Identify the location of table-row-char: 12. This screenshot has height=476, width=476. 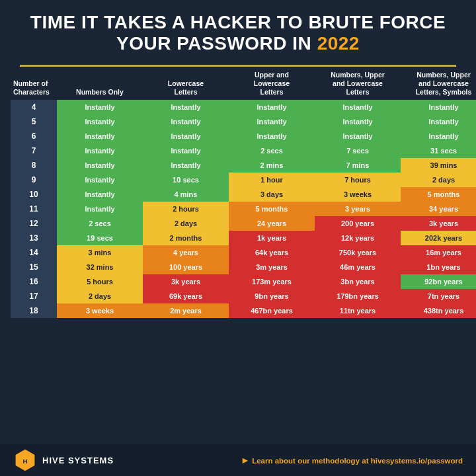
(34, 223).